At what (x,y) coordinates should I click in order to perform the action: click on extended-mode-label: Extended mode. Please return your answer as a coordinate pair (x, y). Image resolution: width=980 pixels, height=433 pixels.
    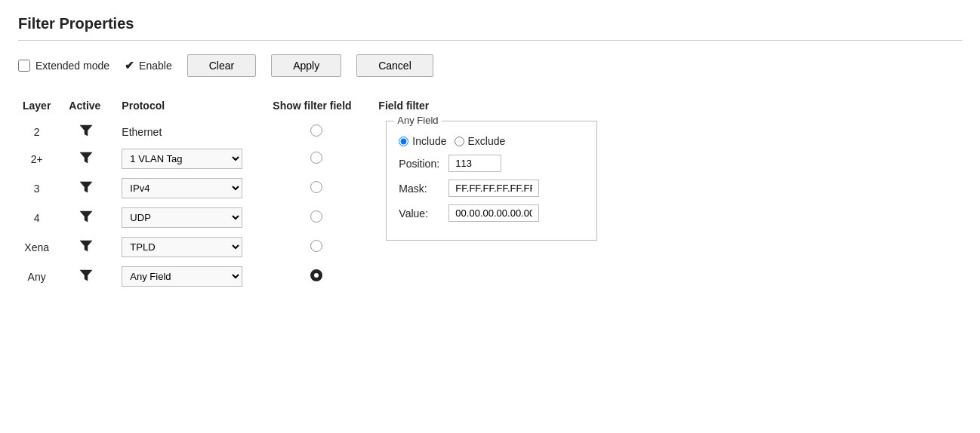
    Looking at the image, I should click on (72, 66).